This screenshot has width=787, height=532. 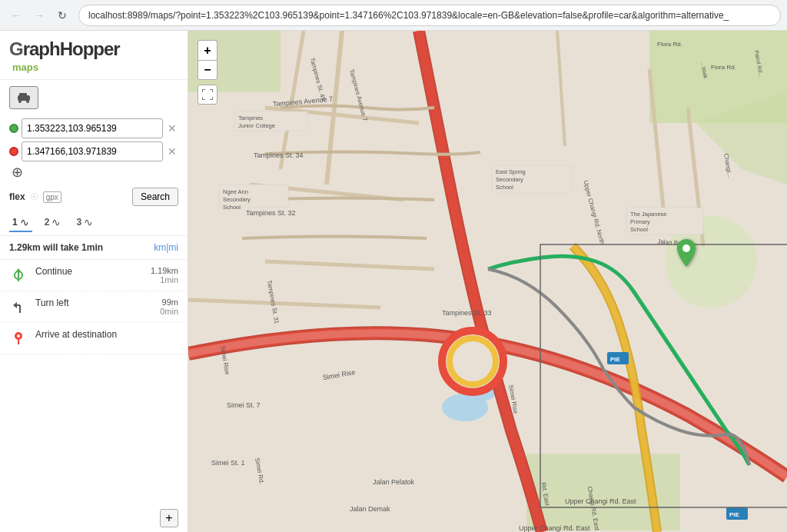 What do you see at coordinates (394, 15) in the screenshot?
I see `browser-chrome: ← → ↻` at bounding box center [394, 15].